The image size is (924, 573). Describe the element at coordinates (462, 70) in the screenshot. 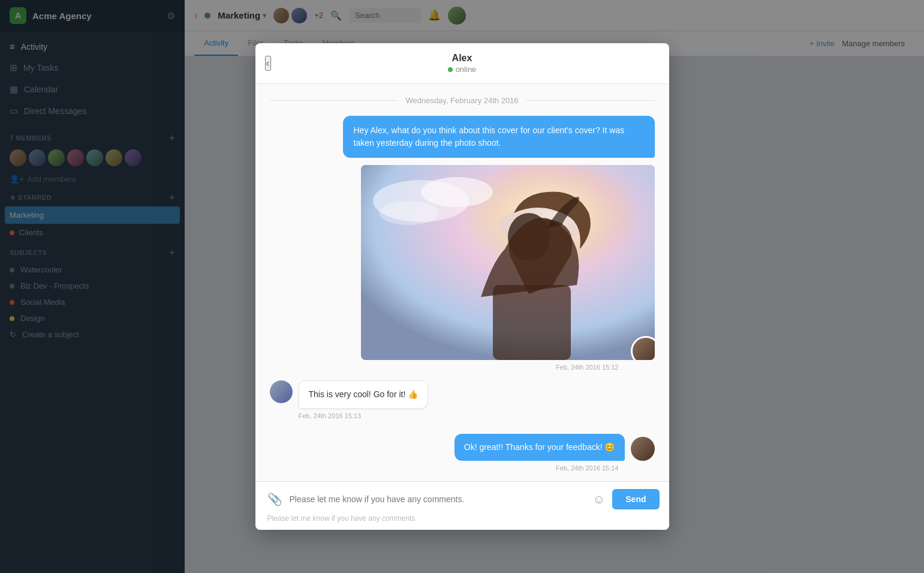

I see `modal-user-status: online` at that location.